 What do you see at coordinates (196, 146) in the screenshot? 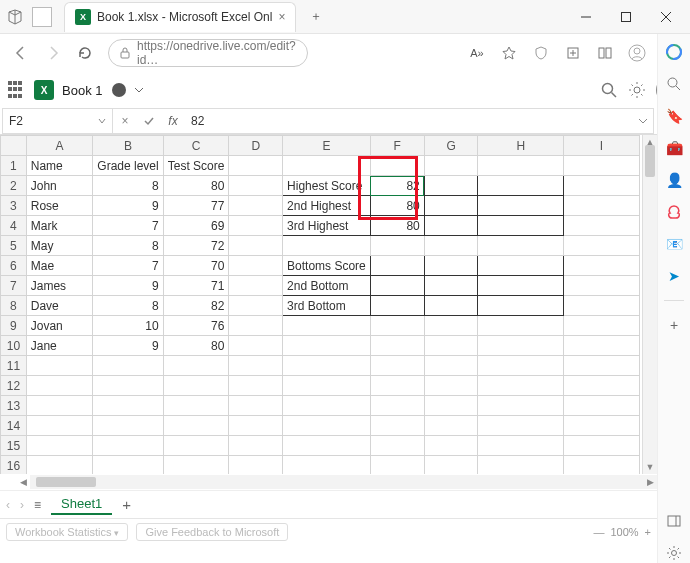
I see `col-header: C` at bounding box center [196, 146].